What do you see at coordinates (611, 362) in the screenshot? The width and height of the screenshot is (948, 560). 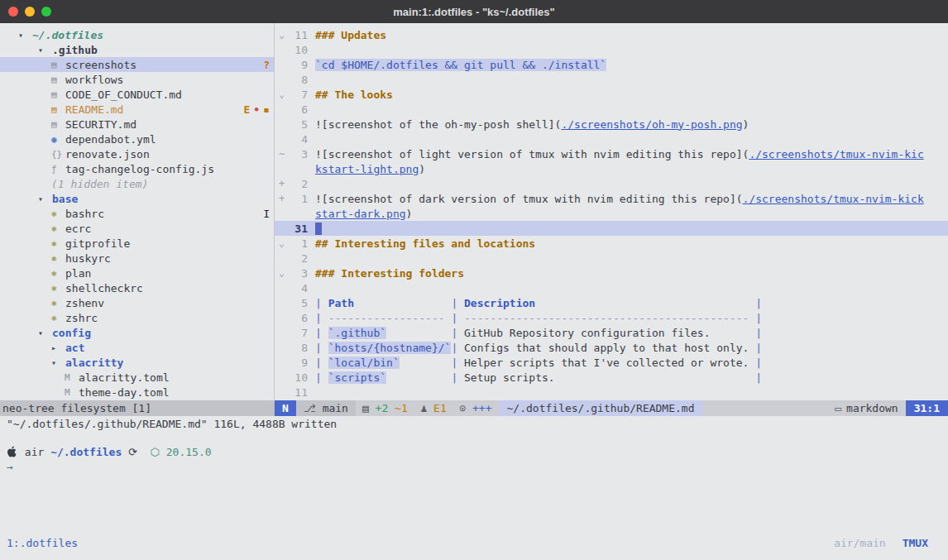 I see `editor-line: 9| `local/bin` | Helper scripts that I'v…` at bounding box center [611, 362].